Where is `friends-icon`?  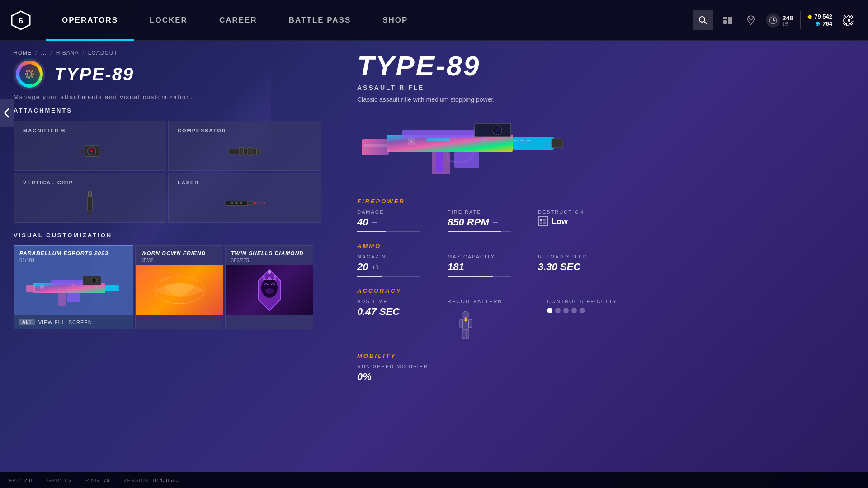
friends-icon is located at coordinates (751, 20).